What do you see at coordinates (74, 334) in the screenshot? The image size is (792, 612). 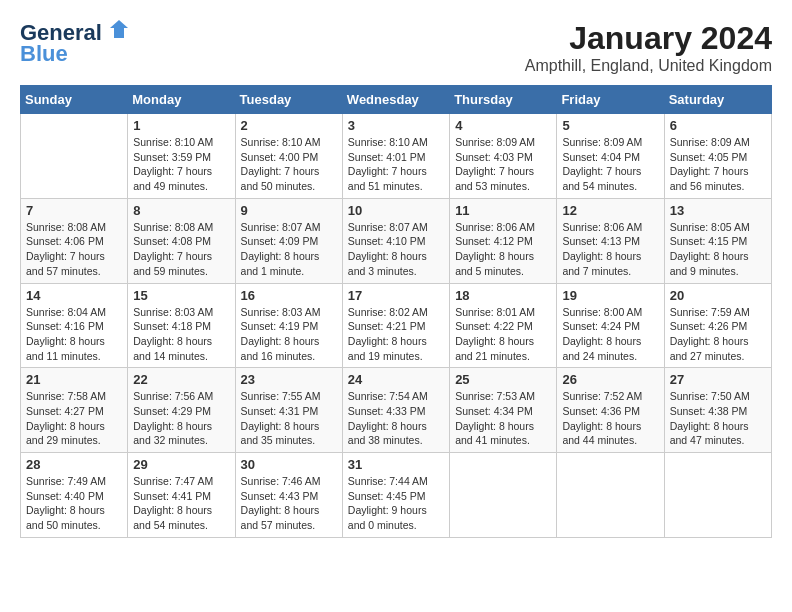 I see `day-info: Sunrise: 8:04 AMSunset: 4:16 PMDaylight:…` at bounding box center [74, 334].